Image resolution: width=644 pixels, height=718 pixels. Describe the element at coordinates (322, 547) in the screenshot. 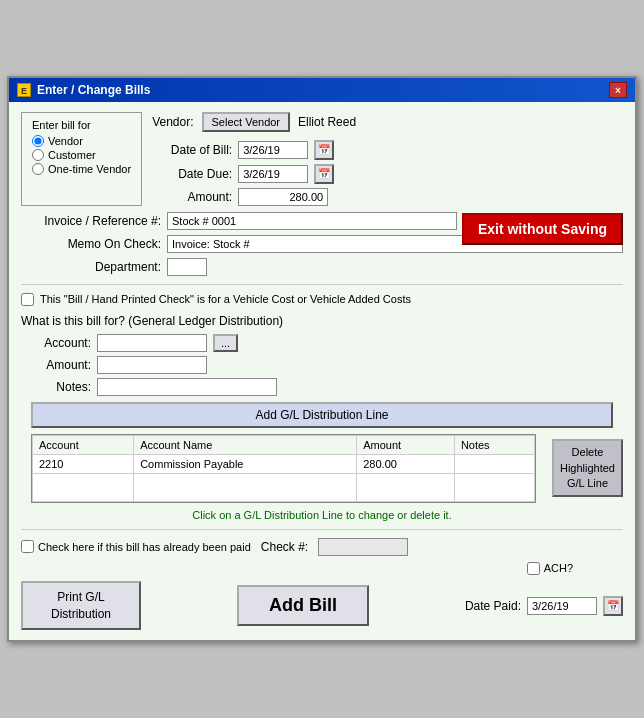

I see `paid-row: Check here if this bill has already been…` at that location.